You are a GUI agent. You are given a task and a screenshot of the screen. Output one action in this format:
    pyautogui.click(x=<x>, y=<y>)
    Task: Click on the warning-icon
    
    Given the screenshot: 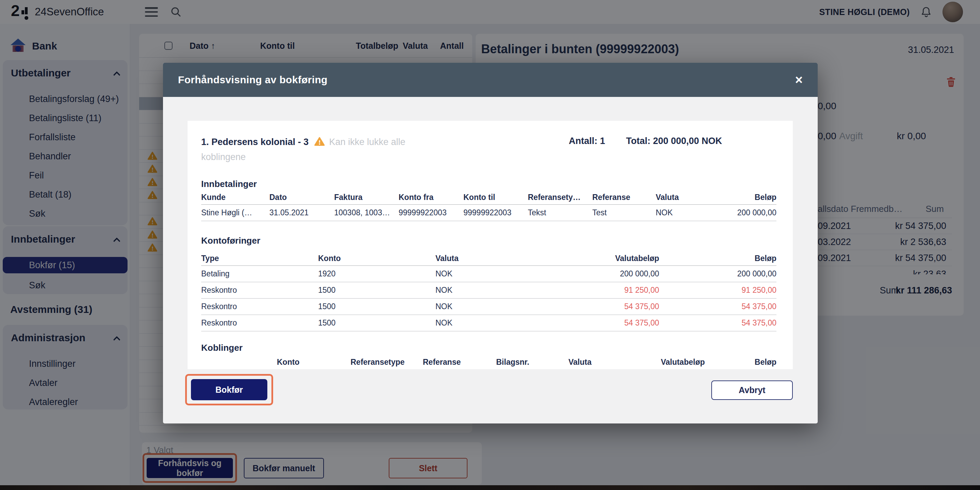 What is the action you would take?
    pyautogui.click(x=320, y=143)
    